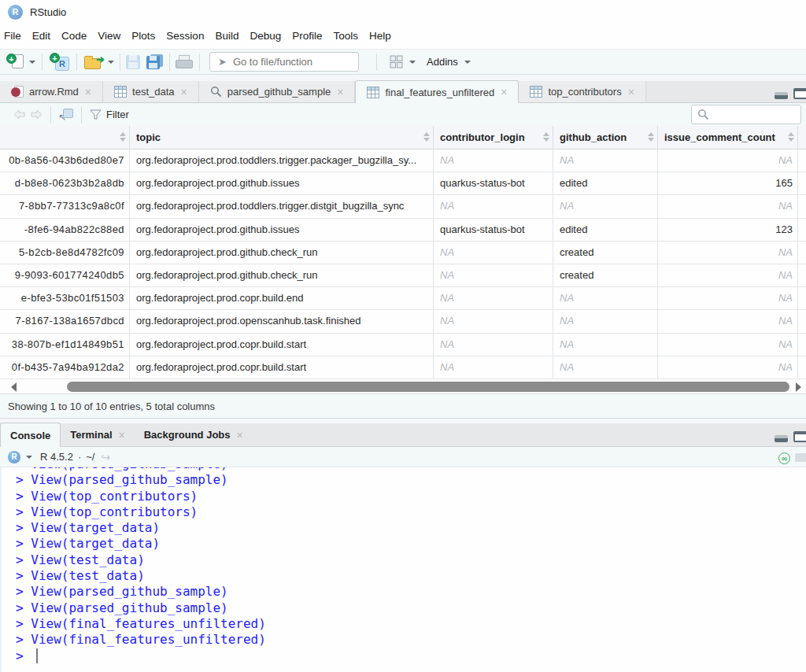 This screenshot has width=806, height=672. What do you see at coordinates (282, 275) in the screenshot?
I see `cell: org.fedoraproject.prod.github.check_run` at bounding box center [282, 275].